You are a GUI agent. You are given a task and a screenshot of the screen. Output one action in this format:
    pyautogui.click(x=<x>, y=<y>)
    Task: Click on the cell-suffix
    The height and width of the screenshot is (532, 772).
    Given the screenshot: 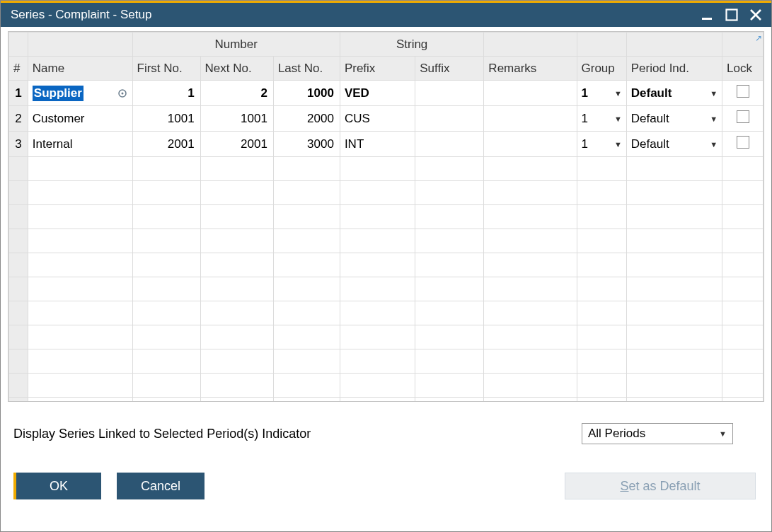 What is the action you would take?
    pyautogui.click(x=450, y=144)
    